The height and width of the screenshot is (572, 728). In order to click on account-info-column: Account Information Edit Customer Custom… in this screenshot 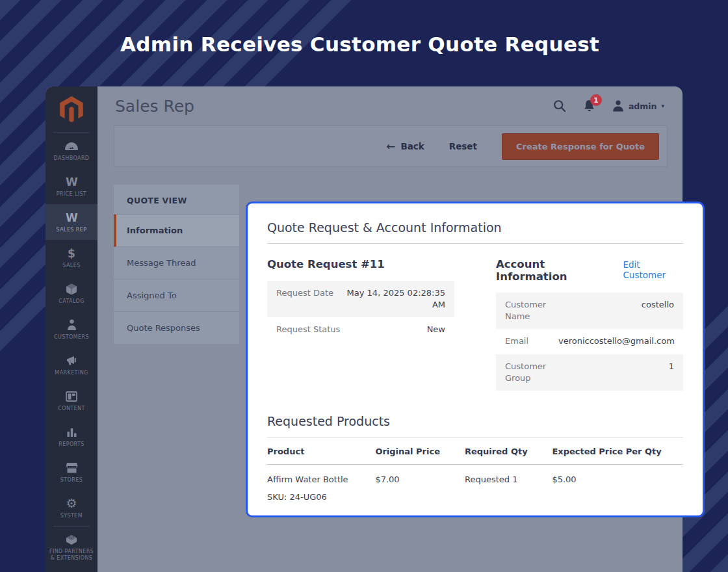, I will do `click(590, 324)`.